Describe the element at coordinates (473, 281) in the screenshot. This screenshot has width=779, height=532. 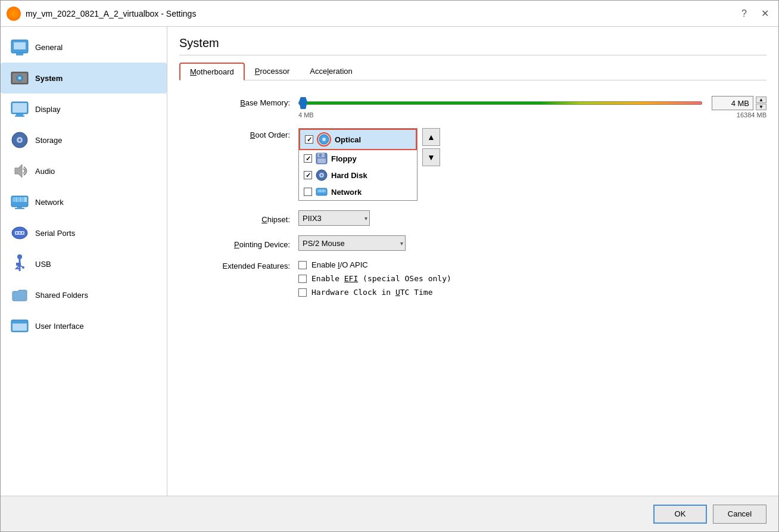
I see `extended-features-row: Extended Features: Enable I/O APIC Enabl…` at that location.